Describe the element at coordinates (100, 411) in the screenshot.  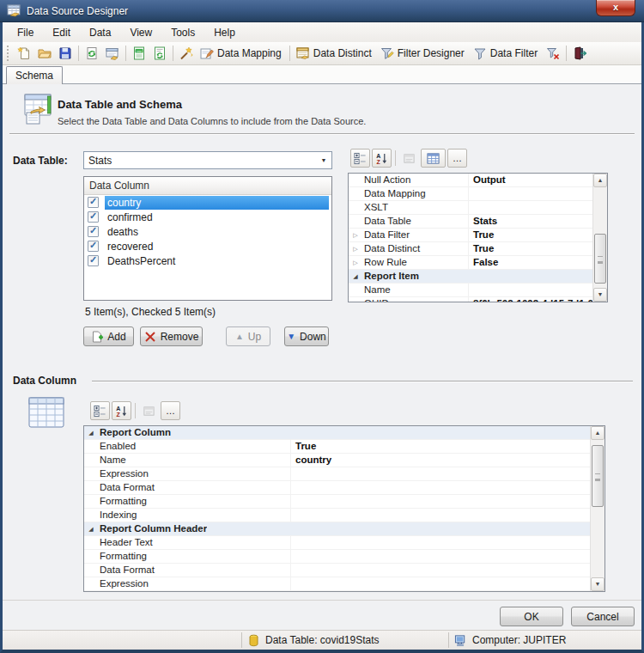
I see `categorized-view-button` at that location.